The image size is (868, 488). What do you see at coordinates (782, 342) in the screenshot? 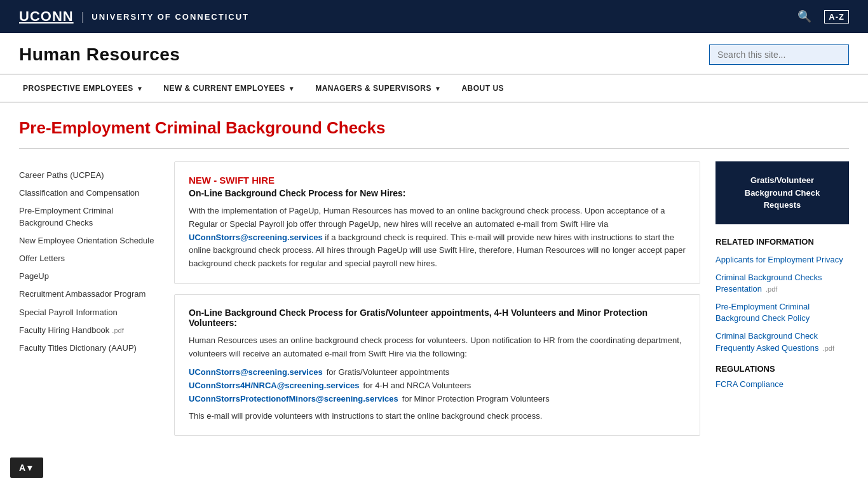
I see `related-link-criminal-bg-faq: Criminal Background Check Frequently Ask…` at bounding box center [782, 342].